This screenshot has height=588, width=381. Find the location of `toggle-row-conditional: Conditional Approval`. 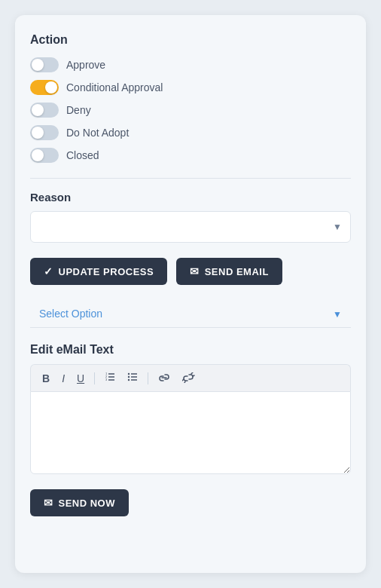

toggle-row-conditional: Conditional Approval is located at coordinates (190, 87).